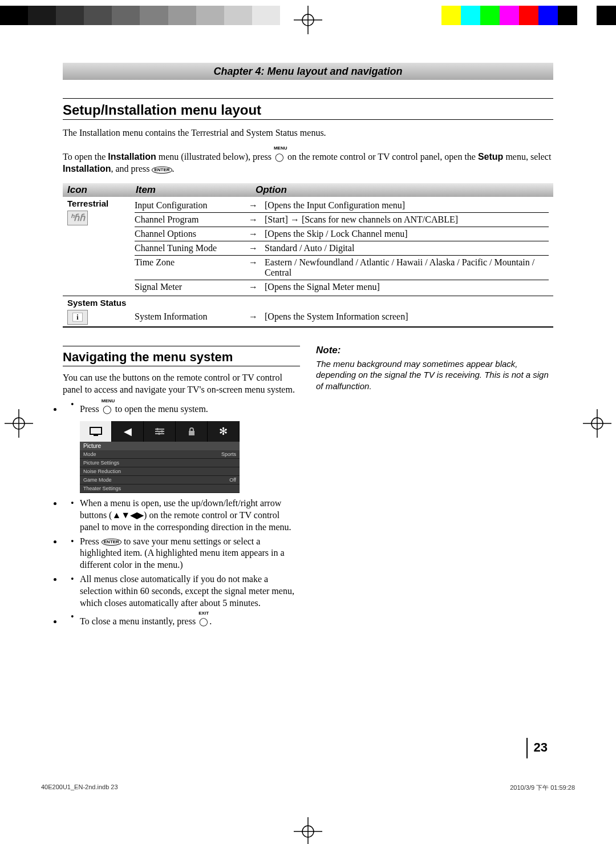  What do you see at coordinates (542, 788) in the screenshot?
I see `footer-right: 2010/3/9 下午 01:59:28` at bounding box center [542, 788].